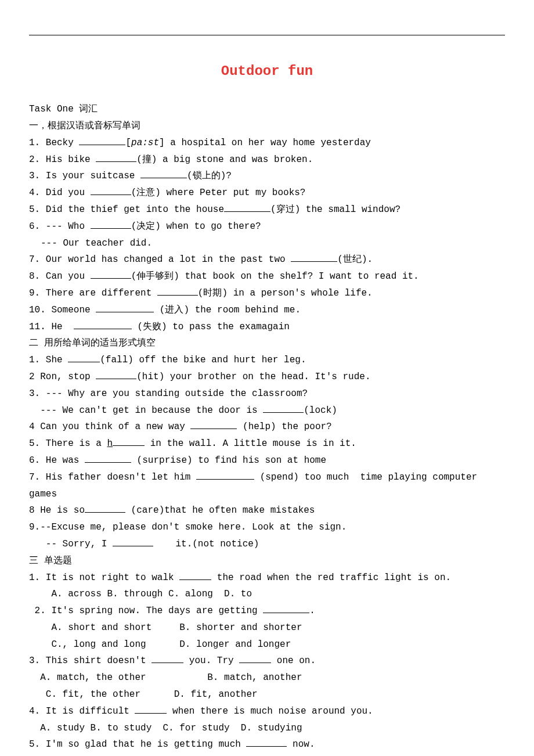 Image resolution: width=534 pixels, height=756 pixels. Describe the element at coordinates (267, 260) in the screenshot. I see `s1-item-7: 7. Our world has changed a lot in the pa…` at that location.